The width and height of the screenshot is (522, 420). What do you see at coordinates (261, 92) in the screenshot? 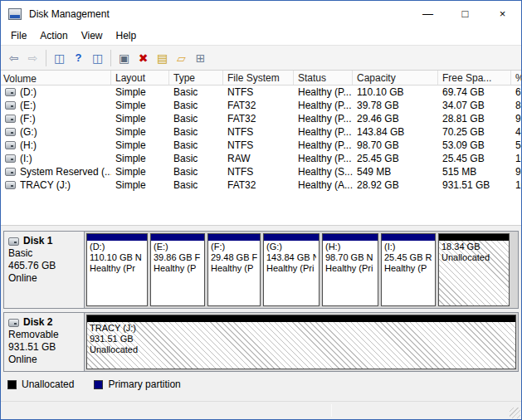
I see `table-row: (D:) Simple Basic NTFS Healthy (P... 110…` at bounding box center [261, 92].